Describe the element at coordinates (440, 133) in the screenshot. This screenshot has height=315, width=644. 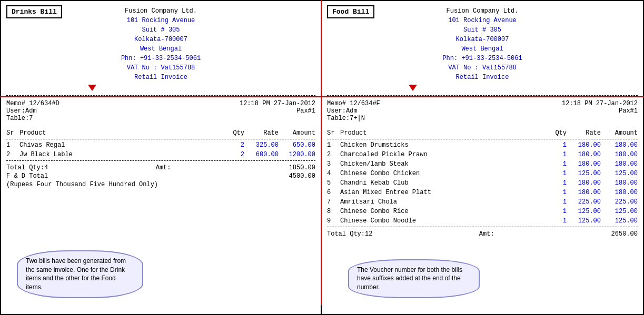
I see `right-col-product: Product` at that location.